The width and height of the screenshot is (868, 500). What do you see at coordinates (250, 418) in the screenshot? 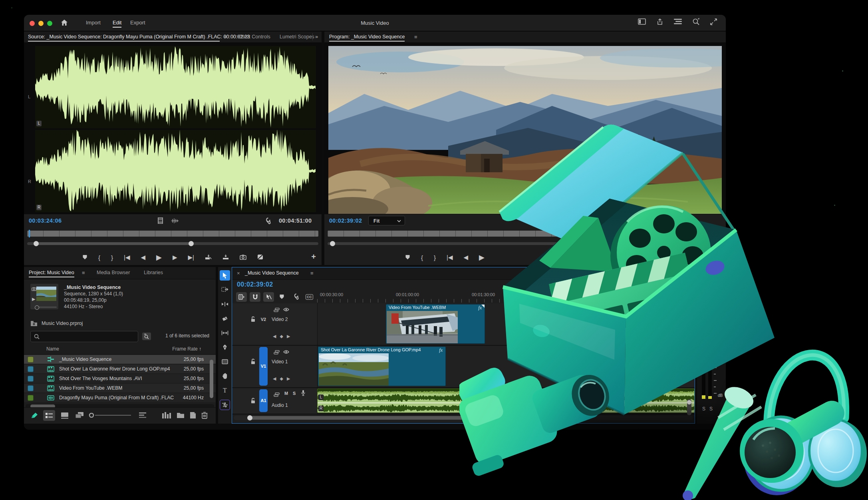
I see `scroll-handle-left` at bounding box center [250, 418].